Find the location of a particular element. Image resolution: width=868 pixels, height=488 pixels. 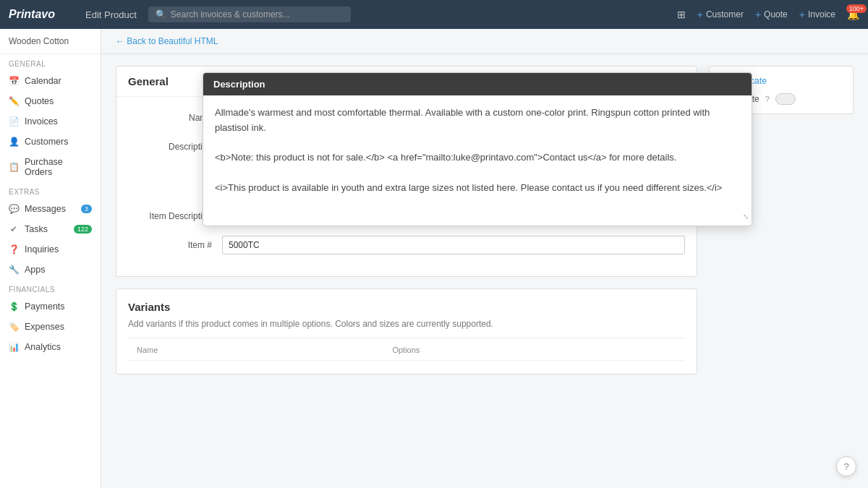

add-customer-button: + Customer is located at coordinates (720, 14).